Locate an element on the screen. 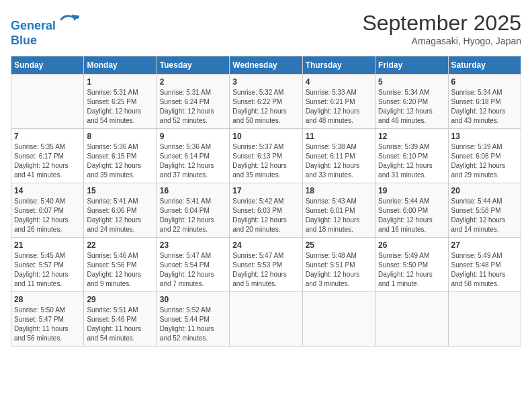 Image resolution: width=532 pixels, height=411 pixels. day-number: 28 is located at coordinates (47, 300).